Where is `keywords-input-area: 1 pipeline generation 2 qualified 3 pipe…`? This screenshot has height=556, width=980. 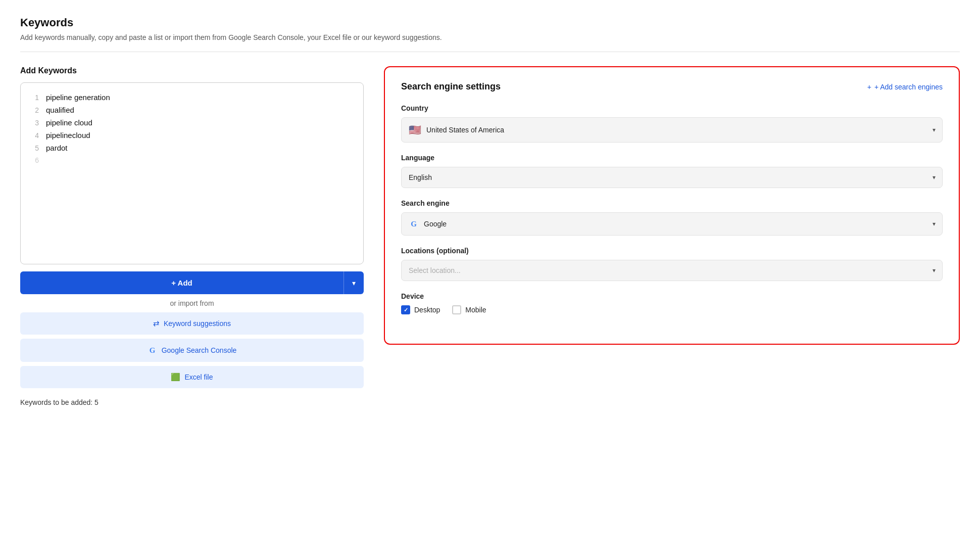 keywords-input-area: 1 pipeline generation 2 qualified 3 pipe… is located at coordinates (192, 173).